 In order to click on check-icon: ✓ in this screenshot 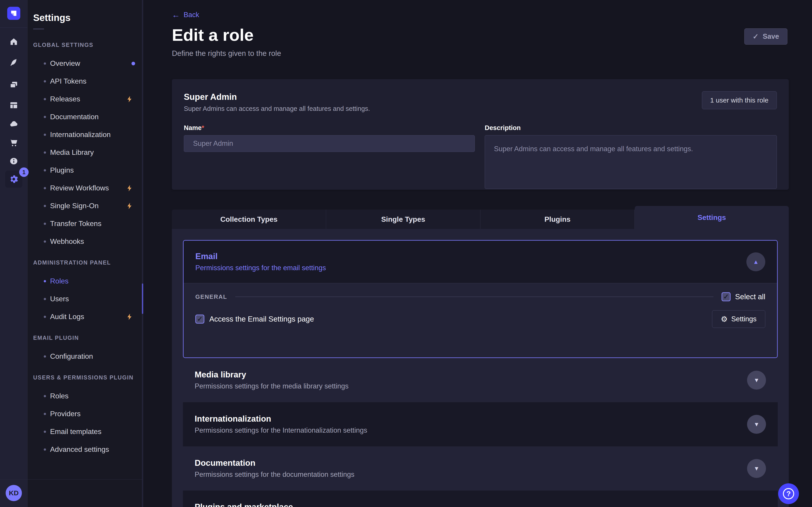, I will do `click(756, 37)`.